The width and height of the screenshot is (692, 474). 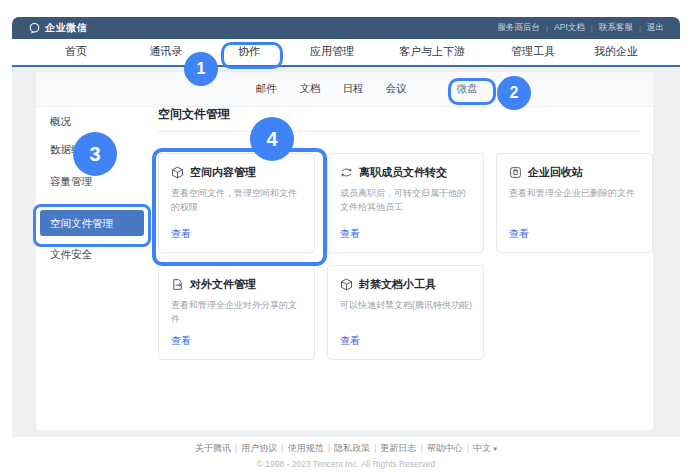 I want to click on language-selector: 中文, so click(x=484, y=448).